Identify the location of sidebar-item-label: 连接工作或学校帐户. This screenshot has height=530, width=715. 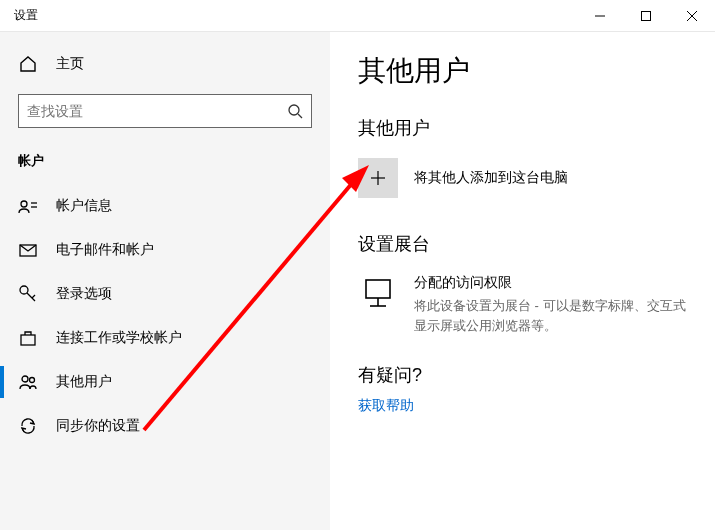
(119, 338).